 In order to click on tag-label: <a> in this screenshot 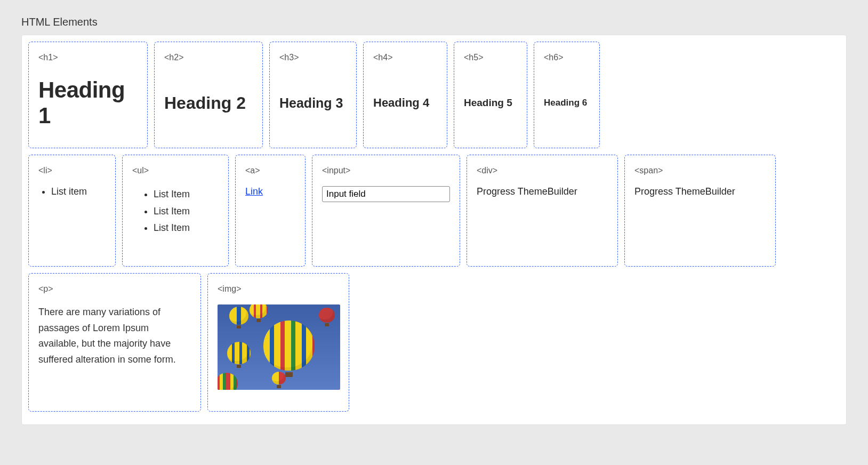, I will do `click(270, 171)`.